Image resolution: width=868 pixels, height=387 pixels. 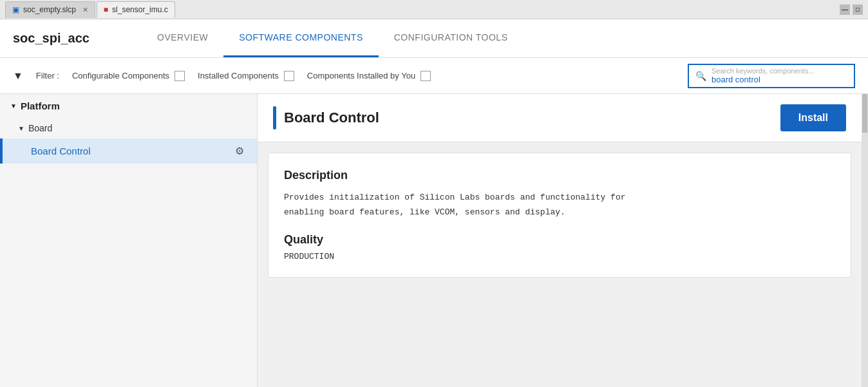 I want to click on board-header: ▼ Board, so click(x=129, y=128).